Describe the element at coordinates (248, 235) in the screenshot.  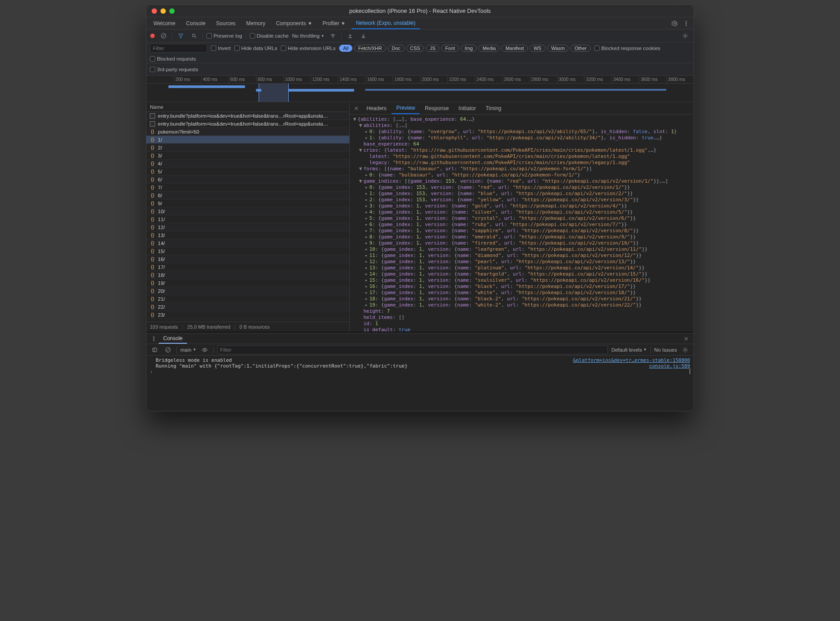
I see `request-row: {}13/` at that location.